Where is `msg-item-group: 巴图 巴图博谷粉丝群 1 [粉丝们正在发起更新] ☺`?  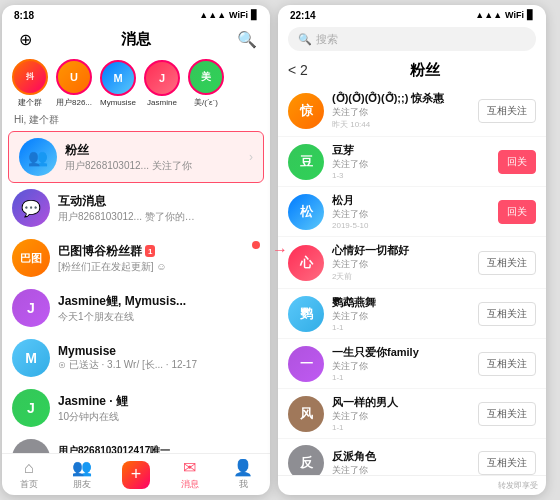 msg-item-group: 巴图 巴图博谷粉丝群 1 [粉丝们正在发起更新] ☺ is located at coordinates (136, 258).